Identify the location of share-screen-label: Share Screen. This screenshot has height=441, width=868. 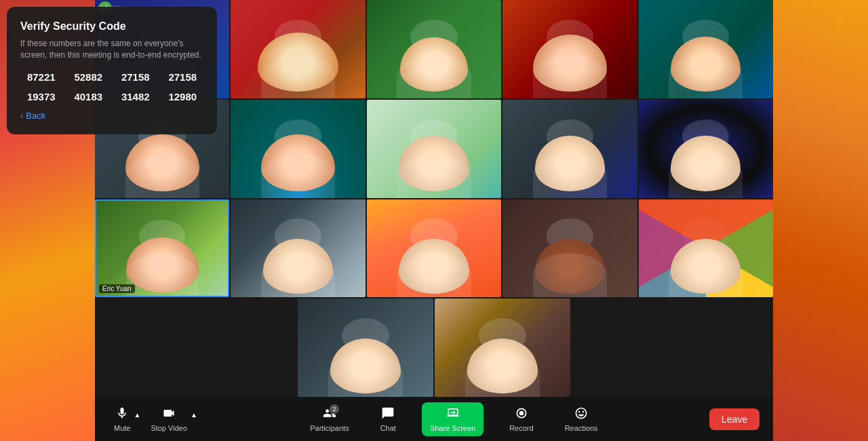
(453, 428).